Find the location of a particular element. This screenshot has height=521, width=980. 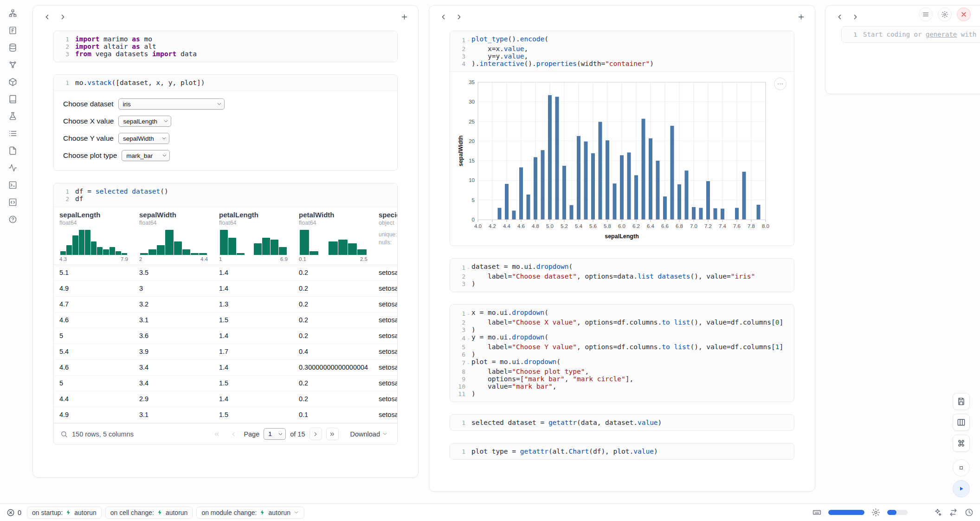

table-cell: 0.2 is located at coordinates (333, 305).